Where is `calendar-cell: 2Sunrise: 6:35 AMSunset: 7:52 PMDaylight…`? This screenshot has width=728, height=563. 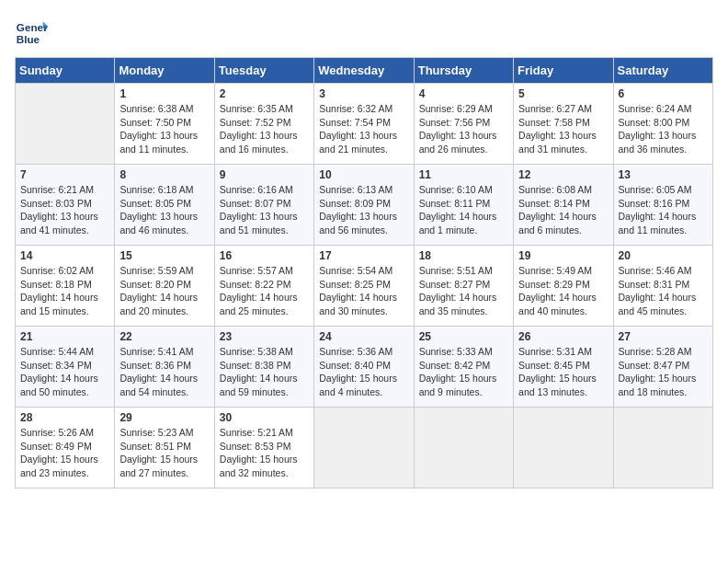
calendar-cell: 2Sunrise: 6:35 AMSunset: 7:52 PMDaylight… is located at coordinates (264, 124).